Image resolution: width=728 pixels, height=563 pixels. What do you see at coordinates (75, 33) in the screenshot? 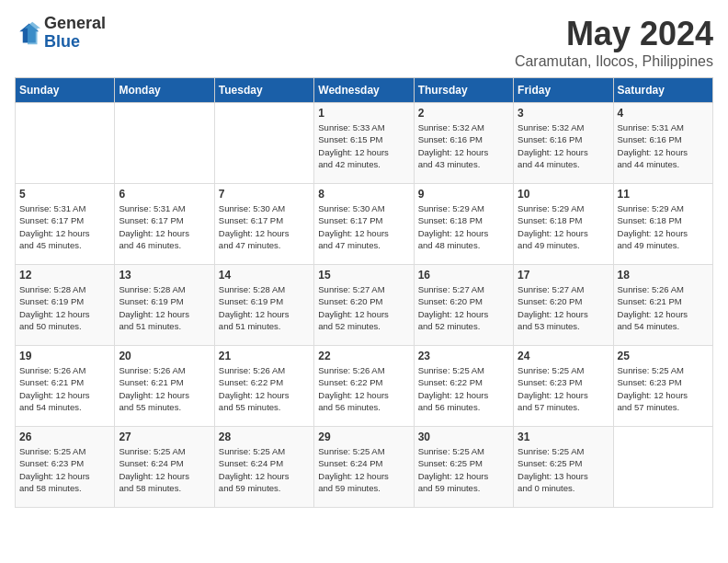
I see `logo-text: General Blue` at bounding box center [75, 33].